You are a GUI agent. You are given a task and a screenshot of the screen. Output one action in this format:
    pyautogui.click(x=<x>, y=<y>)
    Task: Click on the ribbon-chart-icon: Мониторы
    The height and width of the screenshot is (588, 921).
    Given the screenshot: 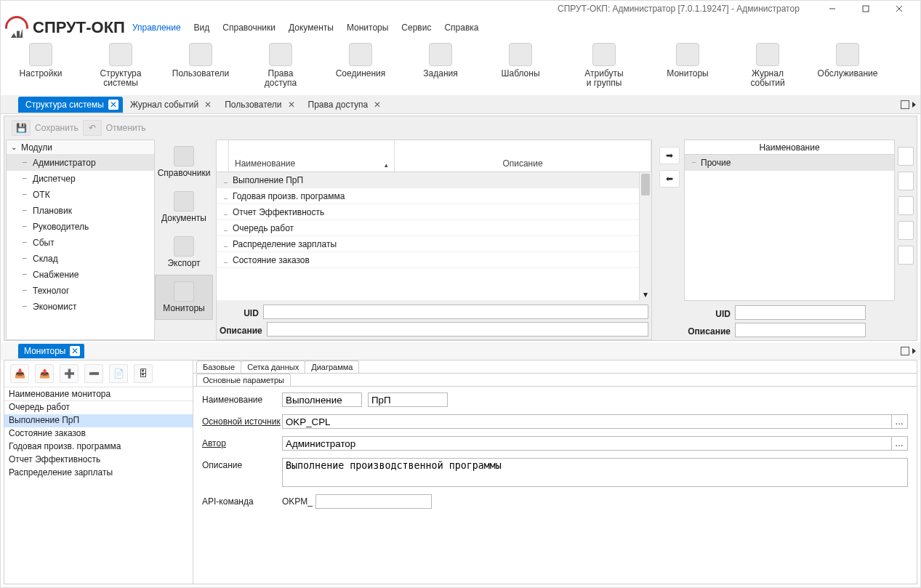 What is the action you would take?
    pyautogui.click(x=688, y=65)
    